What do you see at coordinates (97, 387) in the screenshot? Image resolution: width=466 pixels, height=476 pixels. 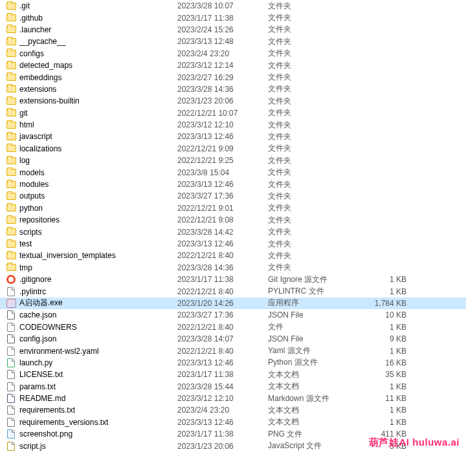 I see `file-name: params.txt` at bounding box center [97, 387].